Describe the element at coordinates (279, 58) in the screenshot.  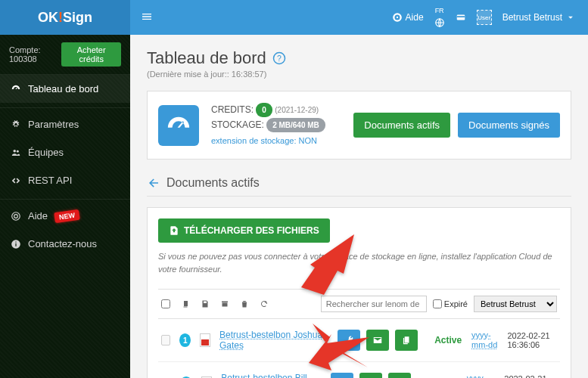
I see `question-icon: ?` at that location.